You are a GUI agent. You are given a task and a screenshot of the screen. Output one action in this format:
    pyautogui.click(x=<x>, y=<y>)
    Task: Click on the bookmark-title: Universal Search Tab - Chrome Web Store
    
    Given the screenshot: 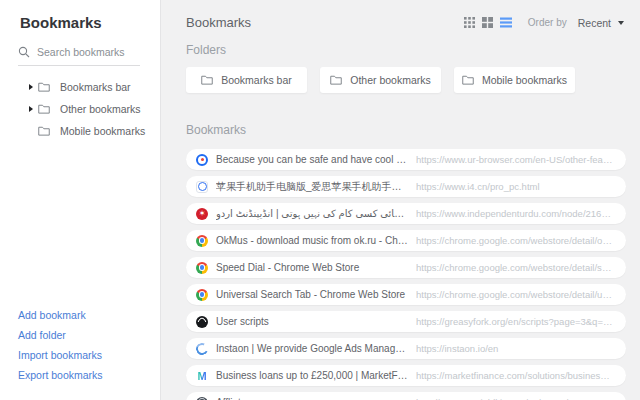 What is the action you would take?
    pyautogui.click(x=312, y=294)
    